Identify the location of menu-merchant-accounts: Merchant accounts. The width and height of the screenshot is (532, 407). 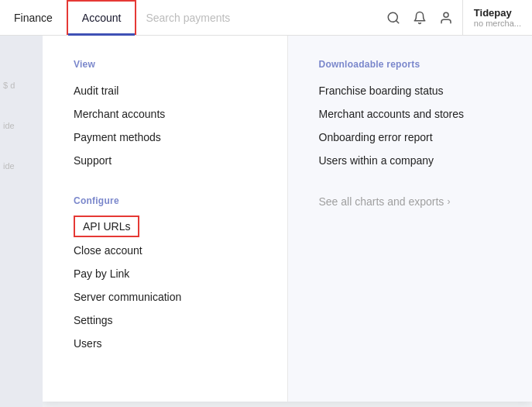
(165, 114).